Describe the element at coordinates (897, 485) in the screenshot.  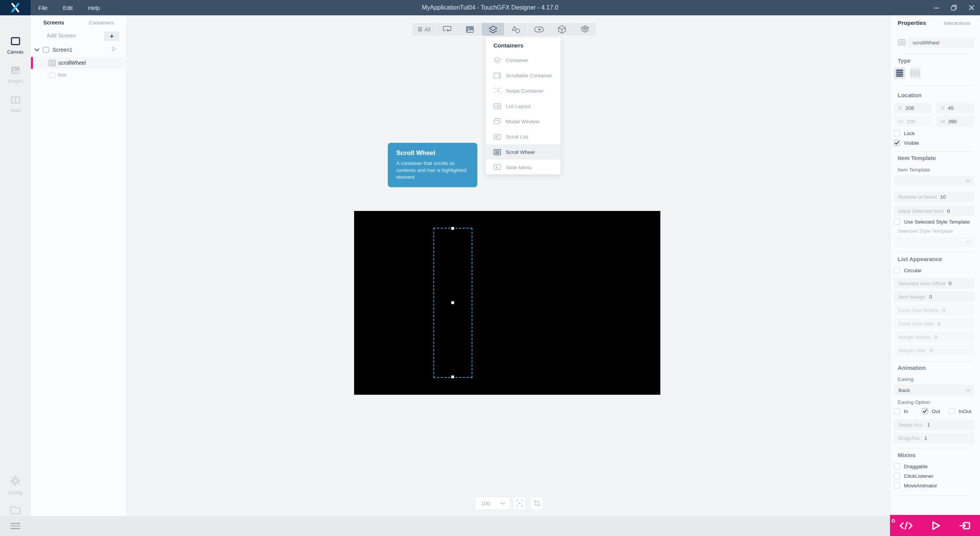
I see `moveanimator-checkbox` at that location.